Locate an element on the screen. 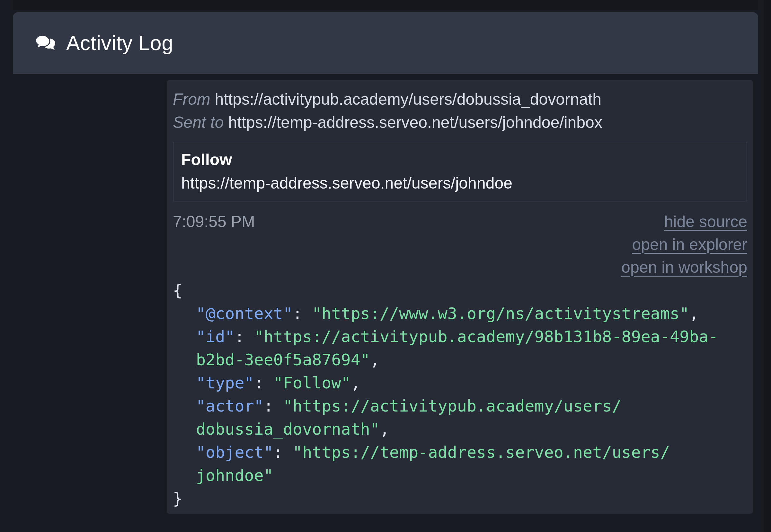 The image size is (771, 532). code-token-string: "https://www.w3.org/ns/activitystreams" is located at coordinates (501, 314).